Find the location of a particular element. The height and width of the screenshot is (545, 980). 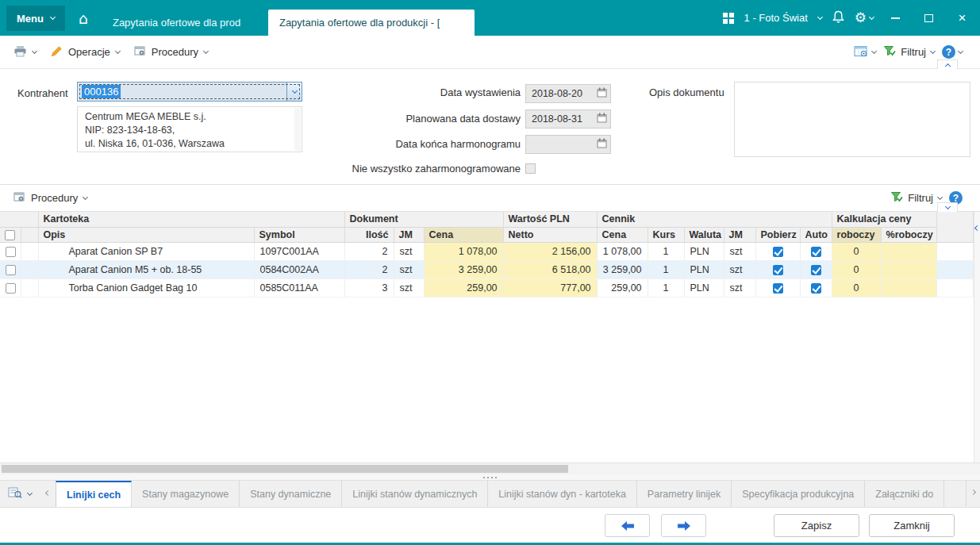

operacje-button: Operacje is located at coordinates (86, 52).